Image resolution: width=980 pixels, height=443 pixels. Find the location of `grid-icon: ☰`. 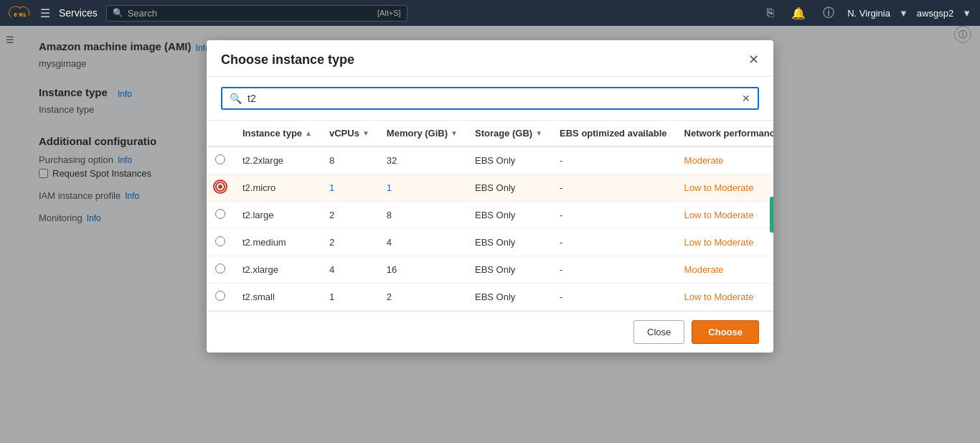

grid-icon: ☰ is located at coordinates (45, 13).